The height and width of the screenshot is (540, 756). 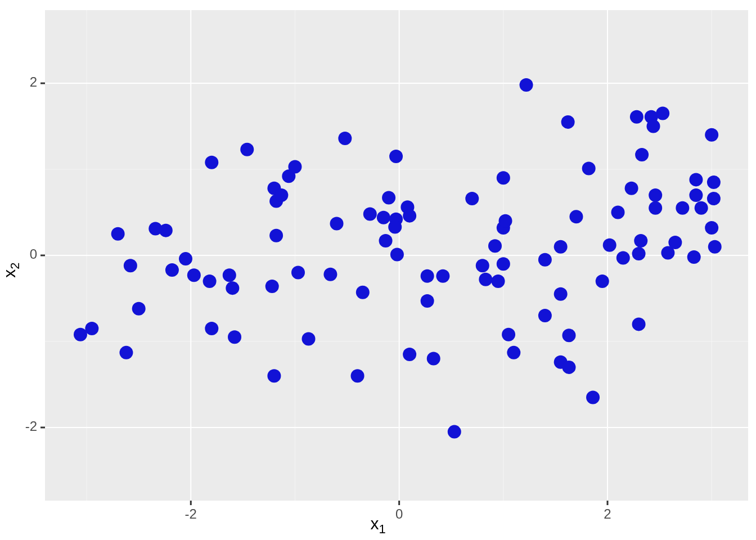 I want to click on x-tick-label: -2, so click(x=191, y=514).